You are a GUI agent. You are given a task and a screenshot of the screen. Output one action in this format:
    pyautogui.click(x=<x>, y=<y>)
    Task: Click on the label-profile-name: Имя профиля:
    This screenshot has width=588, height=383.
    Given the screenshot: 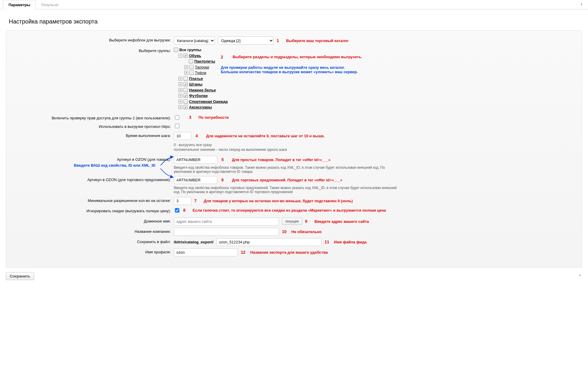 What is the action you would take?
    pyautogui.click(x=93, y=251)
    